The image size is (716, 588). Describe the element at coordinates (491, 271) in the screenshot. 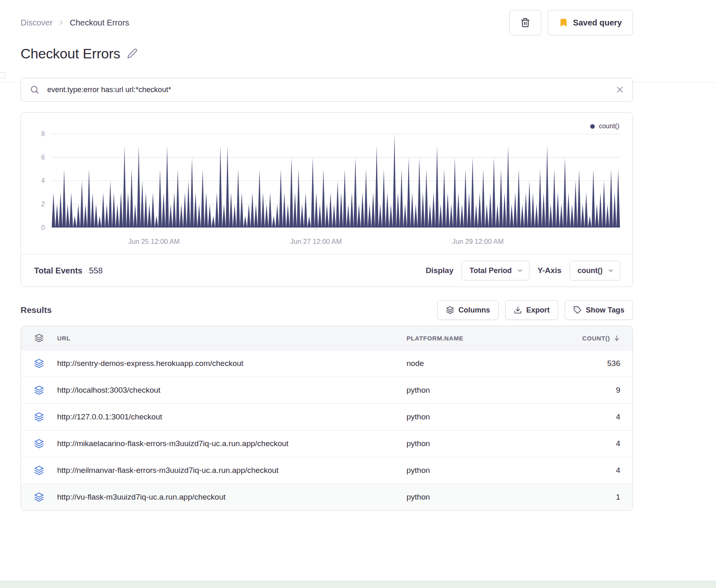

I see `display-dropdown-value: Total Period` at that location.